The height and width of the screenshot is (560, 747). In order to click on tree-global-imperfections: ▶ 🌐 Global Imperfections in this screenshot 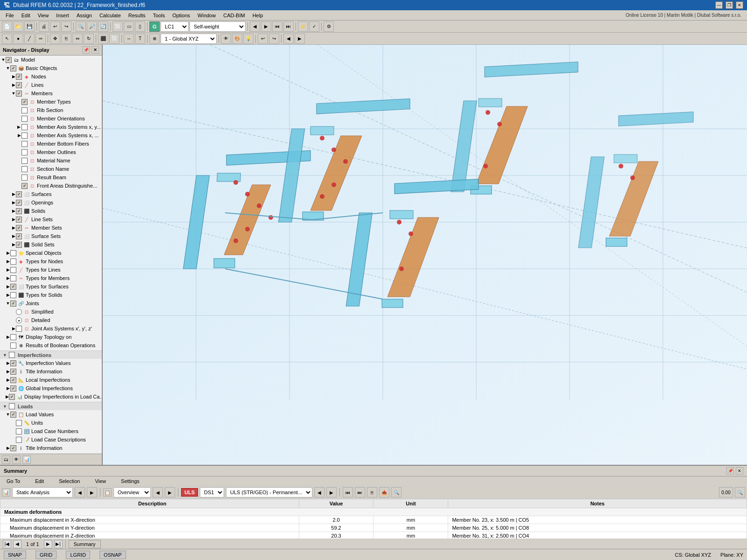, I will do `click(51, 388)`.